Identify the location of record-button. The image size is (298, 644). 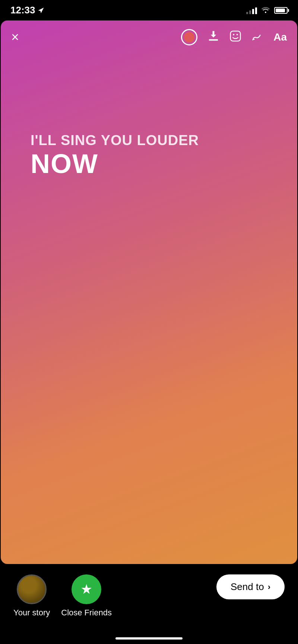
(189, 37).